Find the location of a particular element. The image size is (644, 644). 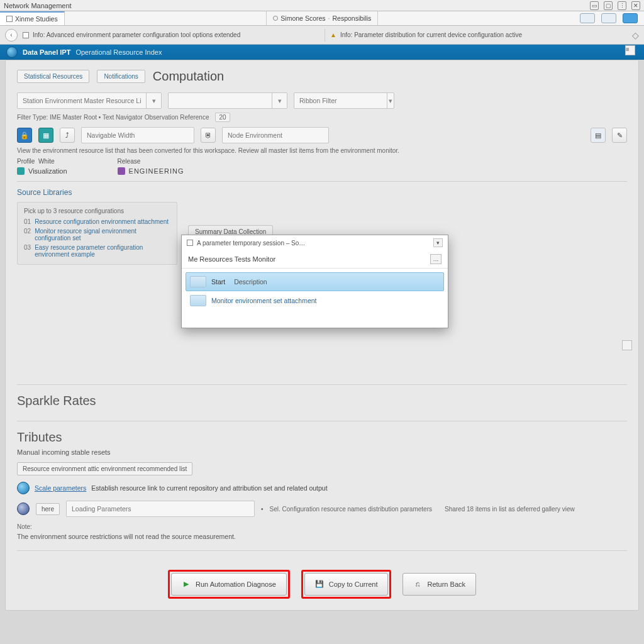

document-tabbar: Xinme Studies Simone Scores · Responsibi… is located at coordinates (322, 19).